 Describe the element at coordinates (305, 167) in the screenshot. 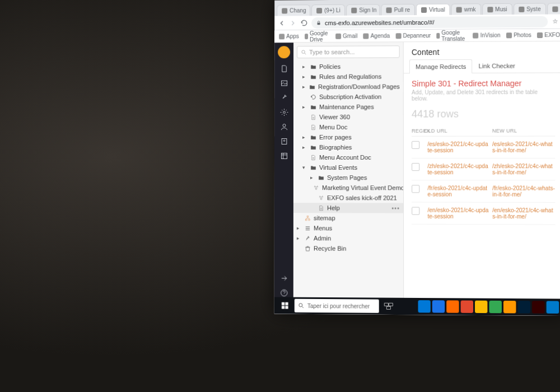

I see `caret-icon: ▾` at that location.